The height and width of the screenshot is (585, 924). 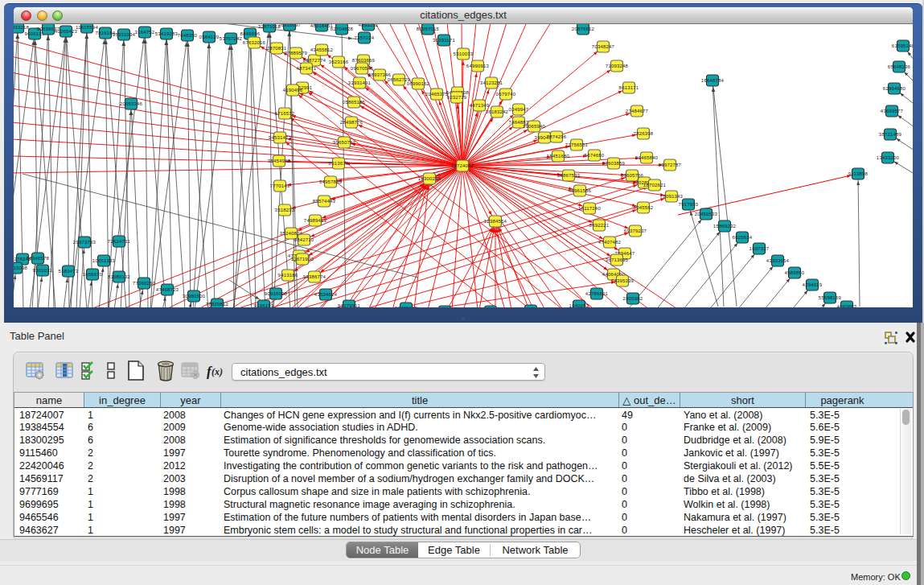 I want to click on svg-text: 0842710, so click(x=304, y=240).